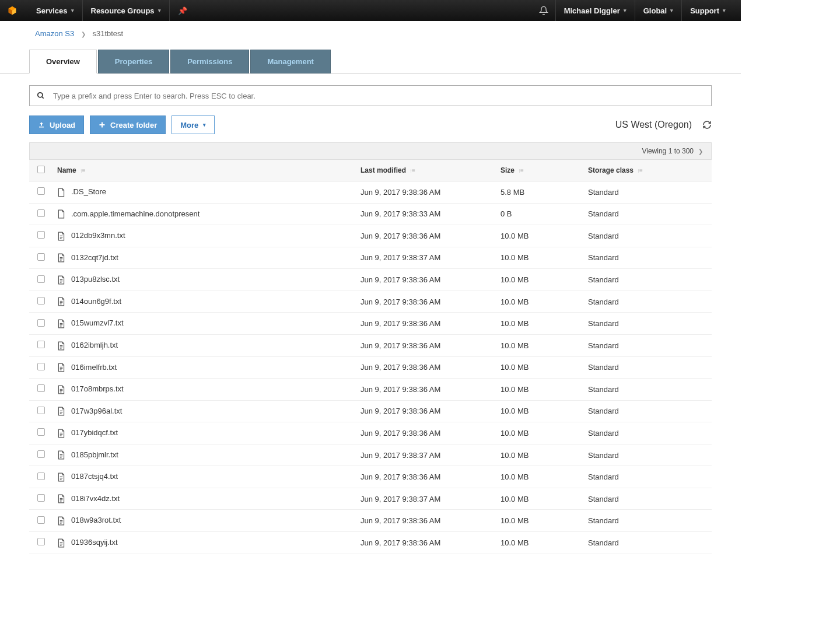 This screenshot has width=840, height=630. What do you see at coordinates (97, 411) in the screenshot?
I see `object-name: 017w3p96al.txt` at bounding box center [97, 411].